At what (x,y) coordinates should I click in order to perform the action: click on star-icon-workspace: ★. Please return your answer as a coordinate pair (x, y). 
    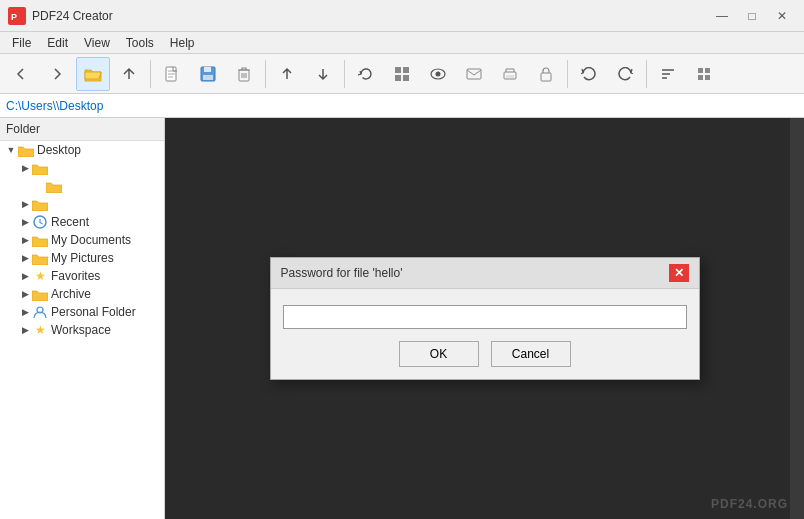
    Looking at the image, I should click on (40, 330).